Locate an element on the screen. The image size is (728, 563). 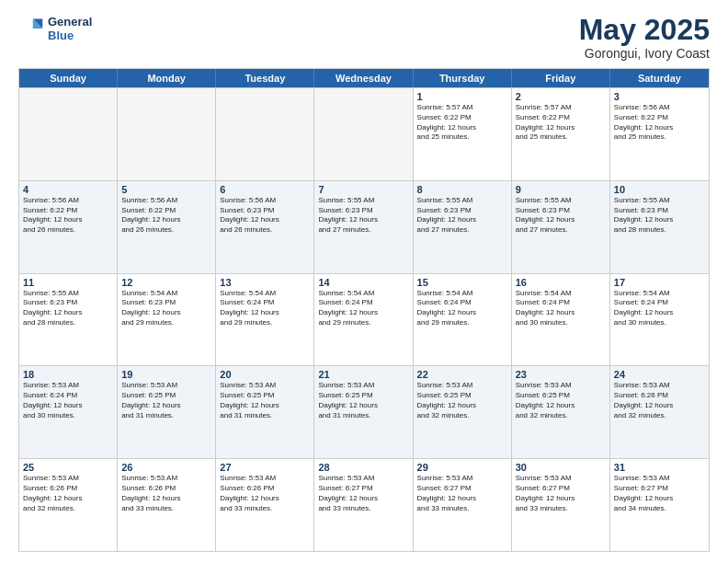
header-day-thursday: Thursday is located at coordinates (463, 78).